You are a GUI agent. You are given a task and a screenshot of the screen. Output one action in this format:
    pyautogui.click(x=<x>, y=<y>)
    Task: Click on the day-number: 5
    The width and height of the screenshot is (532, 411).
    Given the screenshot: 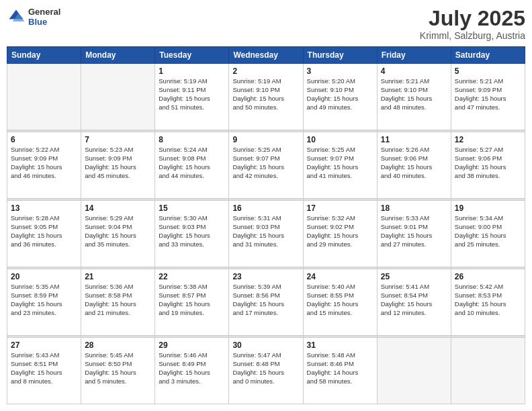 What is the action you would take?
    pyautogui.click(x=488, y=71)
    